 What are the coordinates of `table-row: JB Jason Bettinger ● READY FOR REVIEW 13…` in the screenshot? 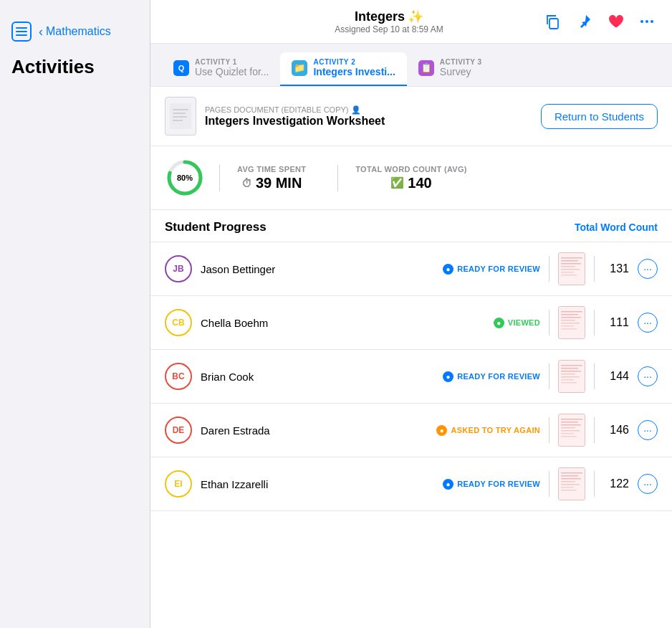 It's located at (411, 270).